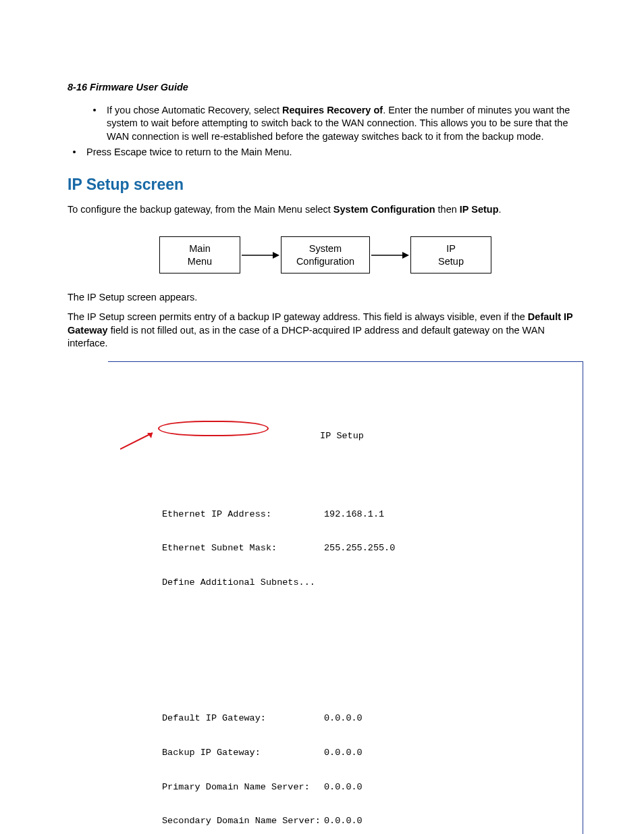  What do you see at coordinates (366, 515) in the screenshot?
I see `terminal-row: Ethernet IP Address:192.168.1.1` at bounding box center [366, 515].